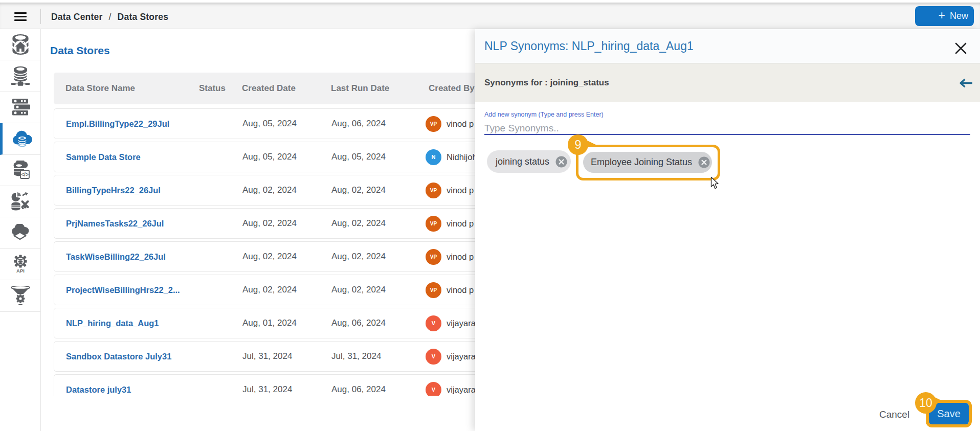 This screenshot has width=980, height=431. I want to click on svg-text: 10, so click(926, 403).